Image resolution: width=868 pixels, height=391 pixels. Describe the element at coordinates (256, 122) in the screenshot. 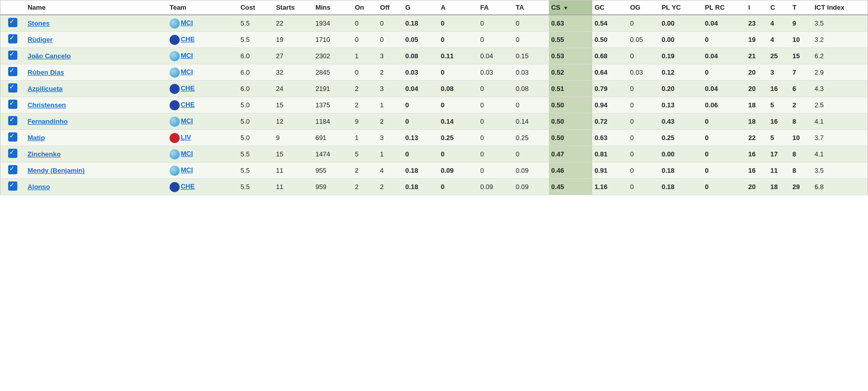

I see `cell-cost: 5.0` at that location.